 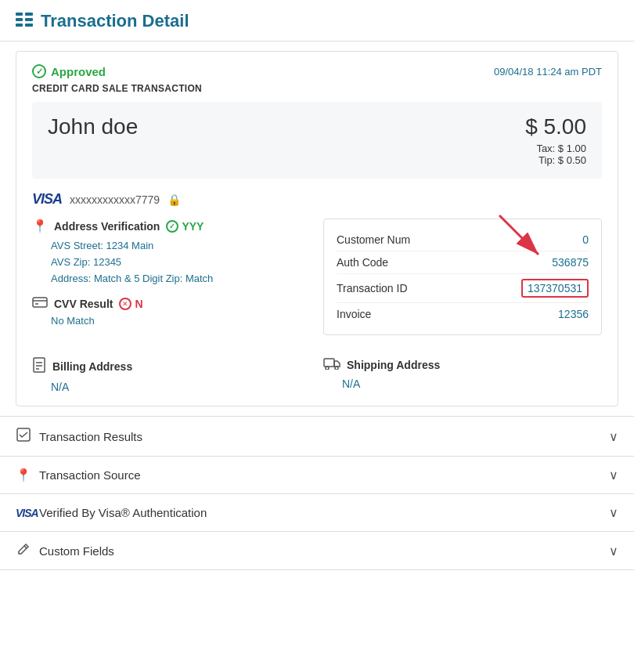 What do you see at coordinates (171, 312) in the screenshot?
I see `cvv-section: CVV Result ✕ N No Match` at bounding box center [171, 312].